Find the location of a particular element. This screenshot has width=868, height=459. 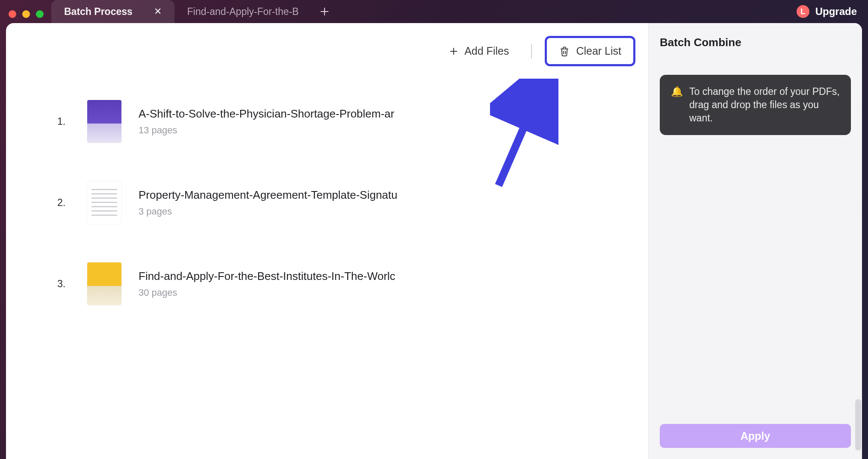

bell-icon: 🔔 is located at coordinates (677, 105).